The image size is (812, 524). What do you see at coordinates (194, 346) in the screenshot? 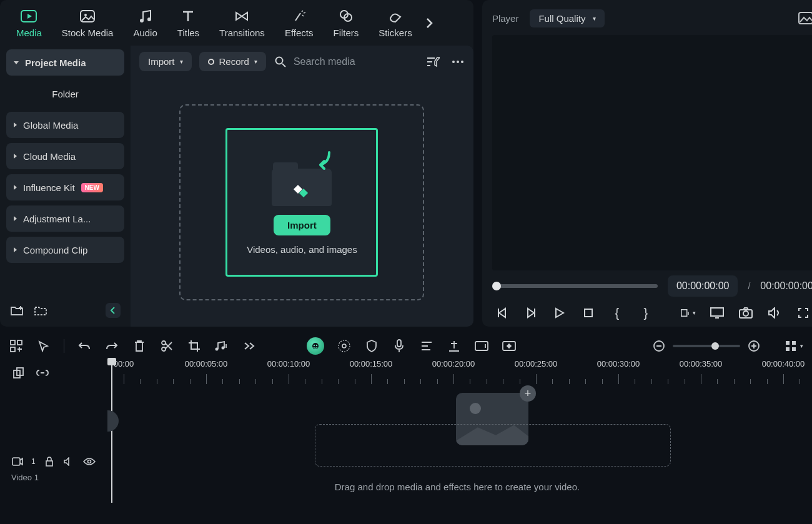
I see `crop-icon` at bounding box center [194, 346].